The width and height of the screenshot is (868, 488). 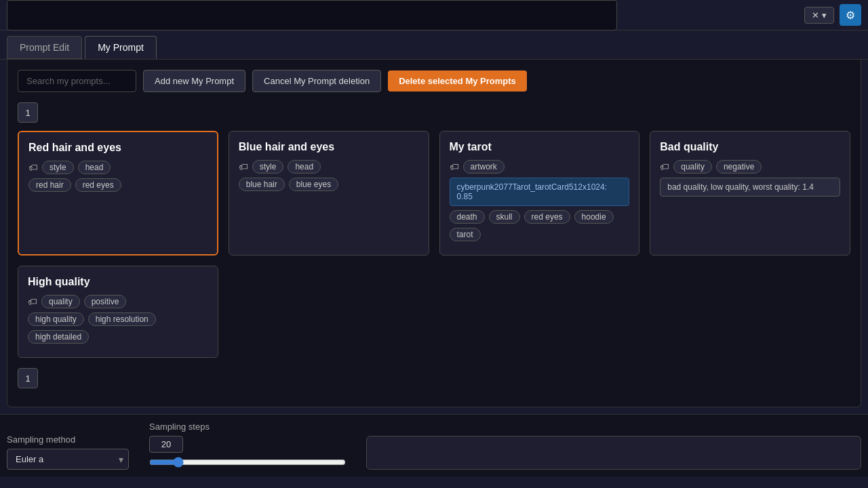 I want to click on tab-prompt-edit: Prompt Edit, so click(x=45, y=47).